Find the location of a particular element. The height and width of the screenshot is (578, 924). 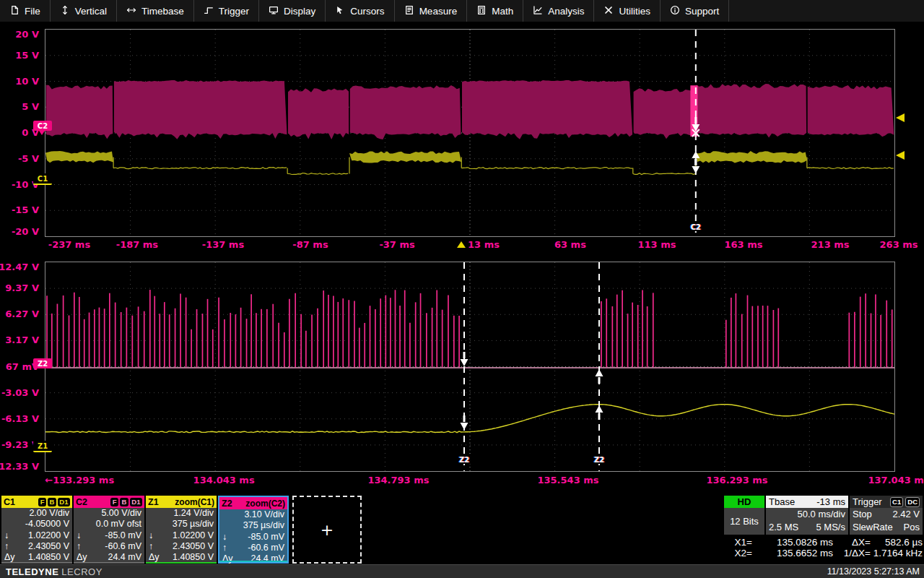

zoom-cursor-label-2: Z2 is located at coordinates (599, 460).